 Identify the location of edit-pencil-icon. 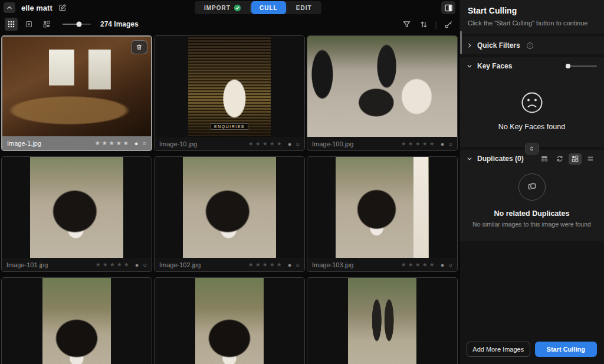
(63, 8).